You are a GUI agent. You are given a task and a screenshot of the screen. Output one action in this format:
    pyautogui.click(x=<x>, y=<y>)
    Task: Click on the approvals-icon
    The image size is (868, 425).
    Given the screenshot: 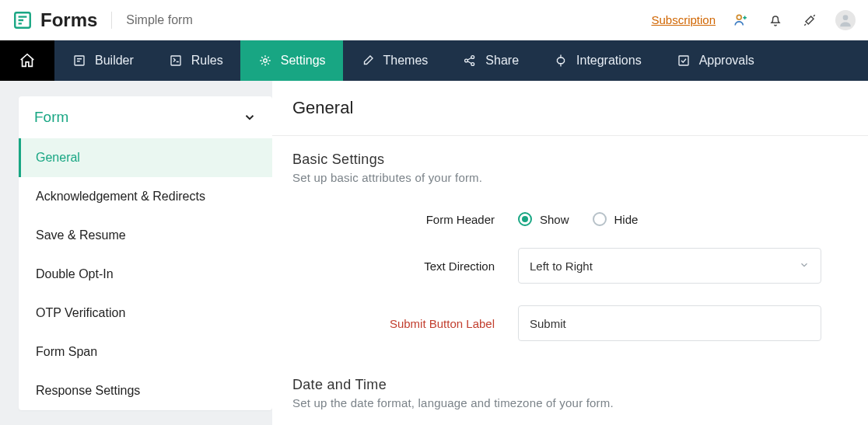 What is the action you would take?
    pyautogui.click(x=684, y=61)
    